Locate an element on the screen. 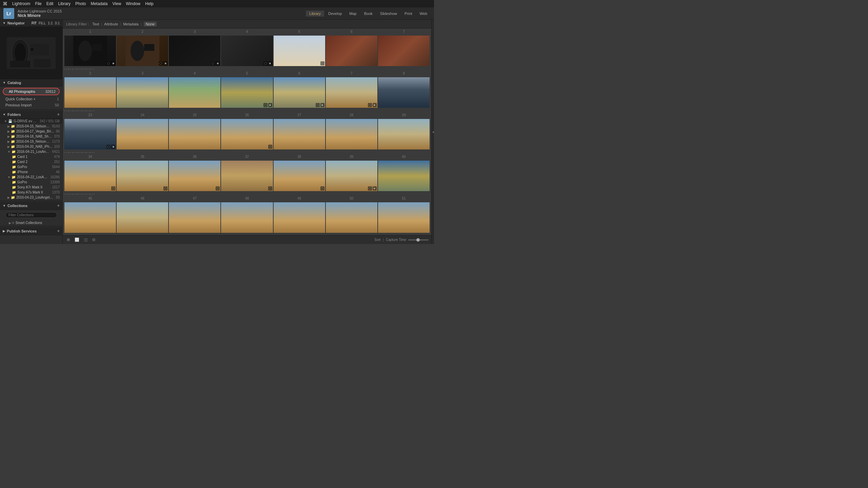 Image resolution: width=868 pixels, height=488 pixels. folder-item-4: ▶📁2016-04-20_NAB_iPhone103 is located at coordinates (31, 146).